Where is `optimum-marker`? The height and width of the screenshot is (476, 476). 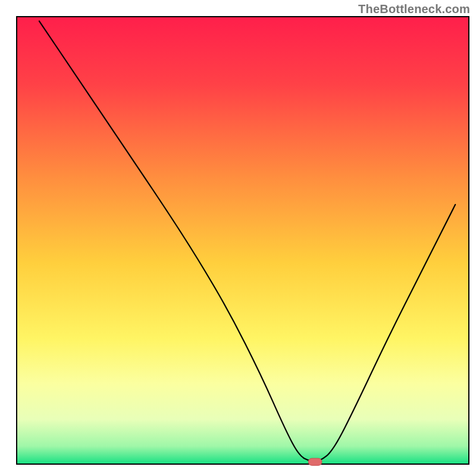
optimum-marker is located at coordinates (315, 462).